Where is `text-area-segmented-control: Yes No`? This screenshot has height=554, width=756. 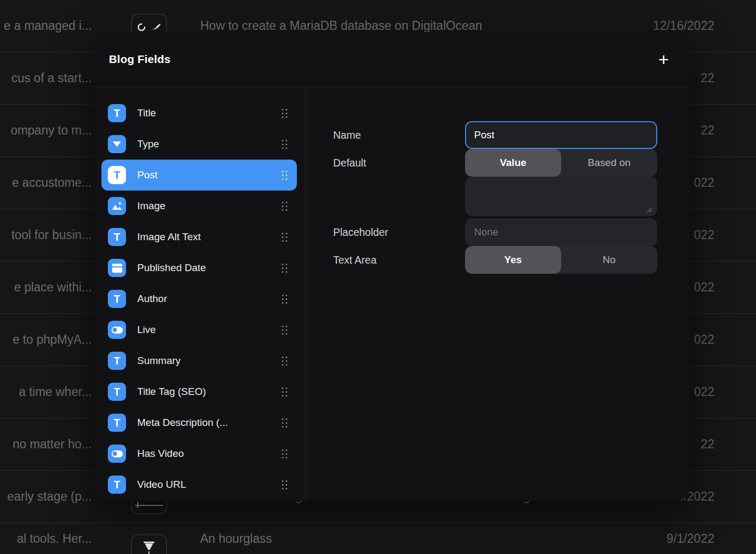 text-area-segmented-control: Yes No is located at coordinates (561, 260).